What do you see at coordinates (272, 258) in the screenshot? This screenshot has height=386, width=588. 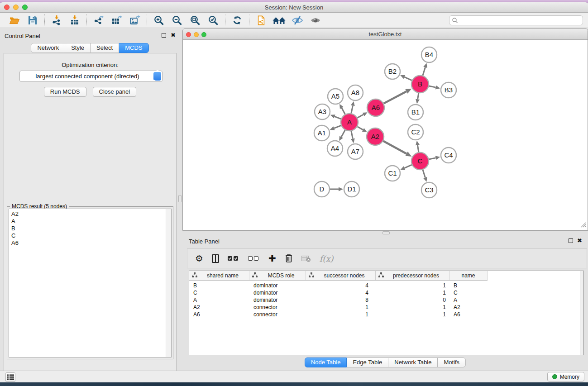 I see `add-row-icon: ✚` at bounding box center [272, 258].